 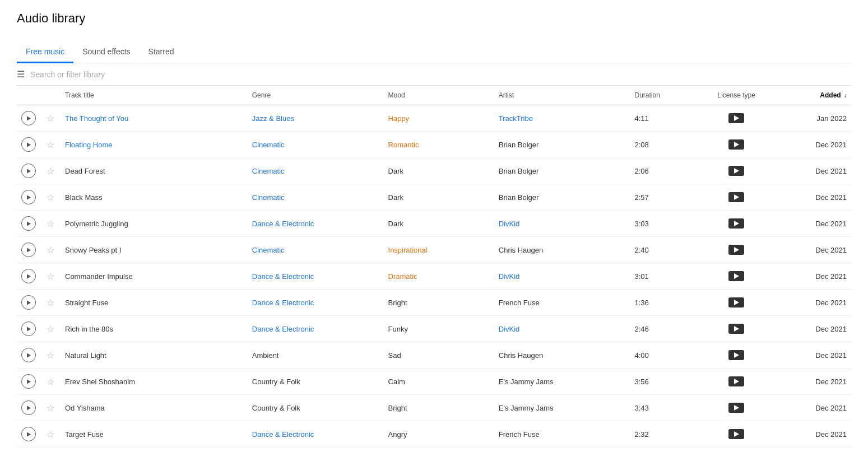 What do you see at coordinates (266, 355) in the screenshot?
I see `genre-text: Ambient` at bounding box center [266, 355].